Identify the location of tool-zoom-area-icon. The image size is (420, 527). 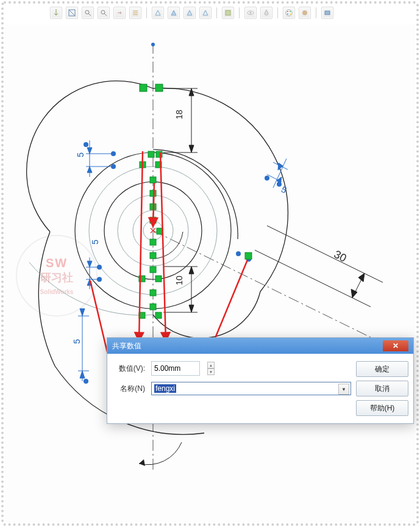
(104, 13).